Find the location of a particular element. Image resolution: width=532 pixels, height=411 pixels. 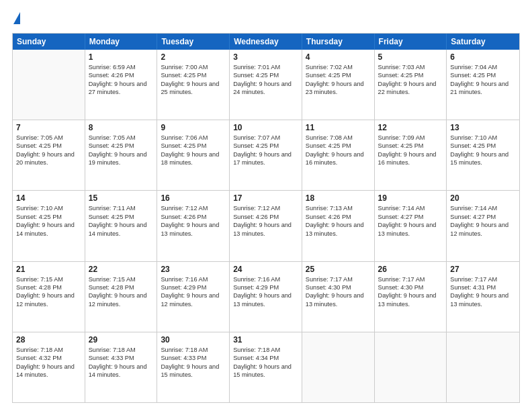

calendar-cell-r1c1: 8Sunrise: 7:05 AMSunset: 4:25 PMDaylight… is located at coordinates (122, 155).